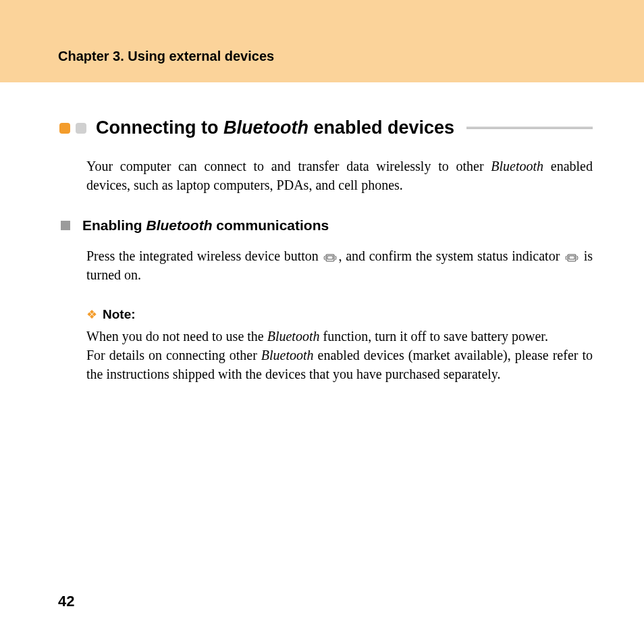 Image resolution: width=644 pixels, height=644 pixels. I want to click on note-p2-italic: Bluetooth, so click(288, 355).